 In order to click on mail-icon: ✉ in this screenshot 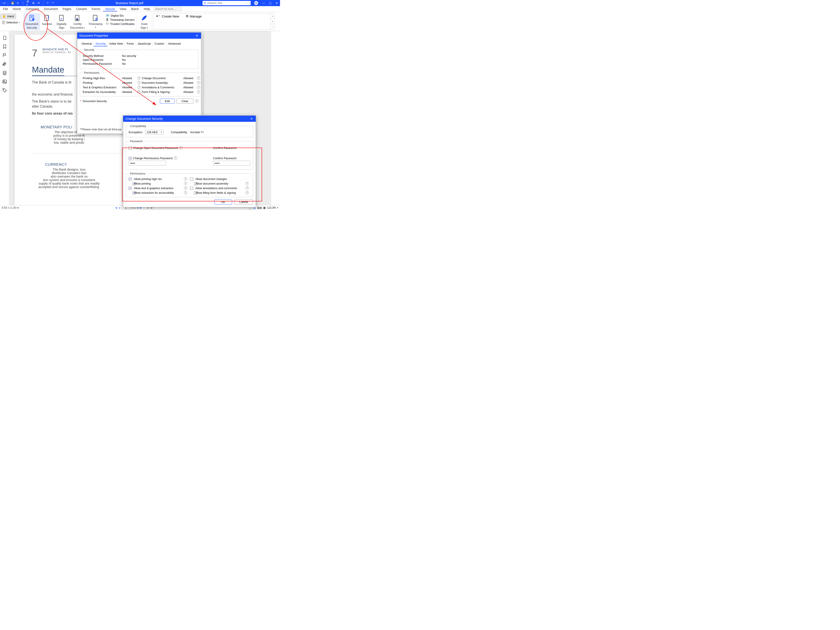, I will do `click(39, 3)`.